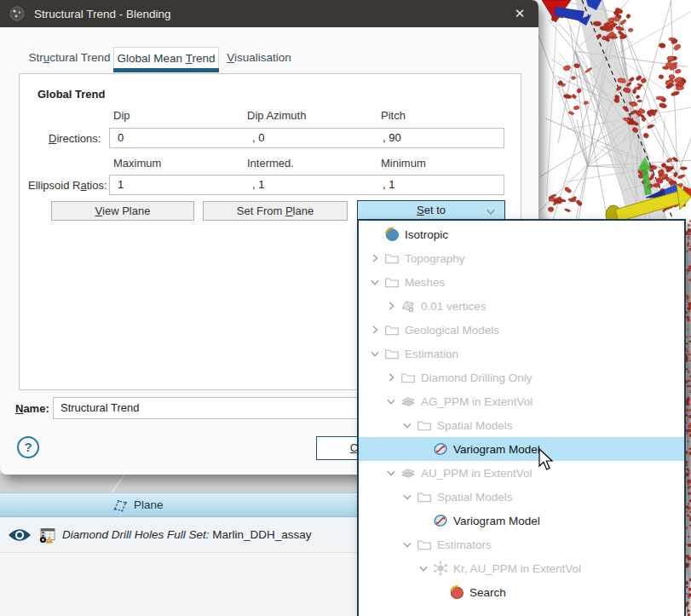  Describe the element at coordinates (307, 138) in the screenshot. I see `directions-input: 0 , 0 , 90` at that location.